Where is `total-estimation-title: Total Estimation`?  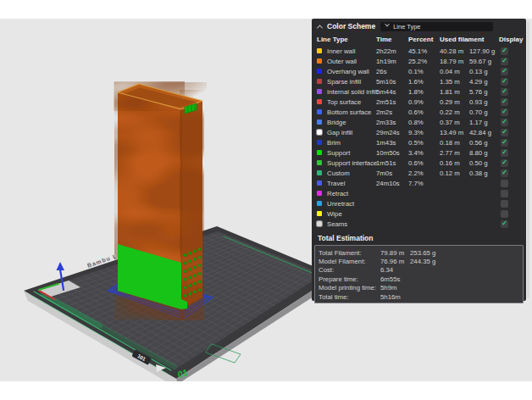
total-estimation-title: Total Estimation is located at coordinates (418, 237).